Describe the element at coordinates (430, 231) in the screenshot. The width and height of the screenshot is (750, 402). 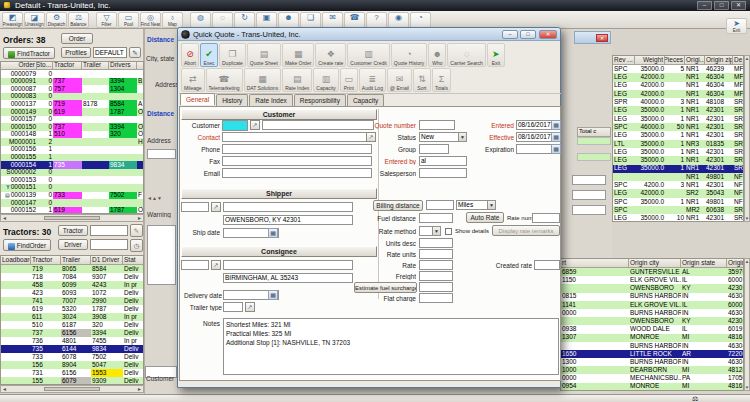
I see `rate-method-select: ▼` at that location.